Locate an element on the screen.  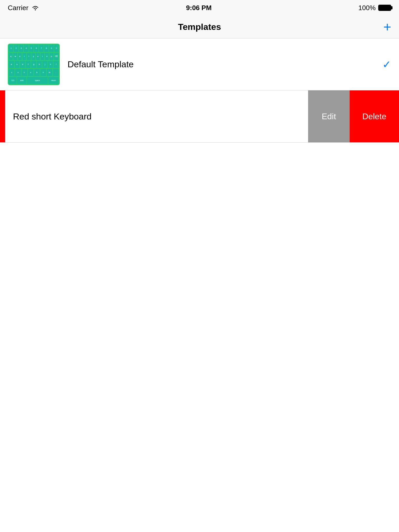
kb-key: q is located at coordinates (11, 56).